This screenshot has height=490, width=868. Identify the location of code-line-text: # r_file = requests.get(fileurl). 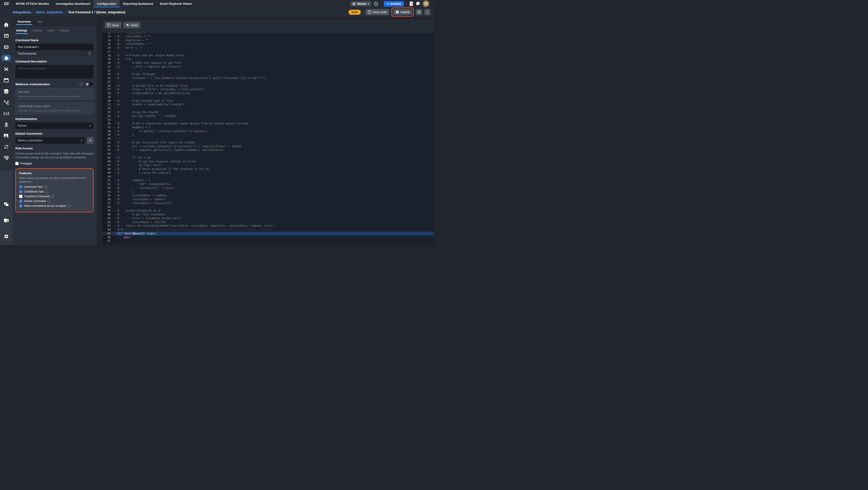
(274, 67).